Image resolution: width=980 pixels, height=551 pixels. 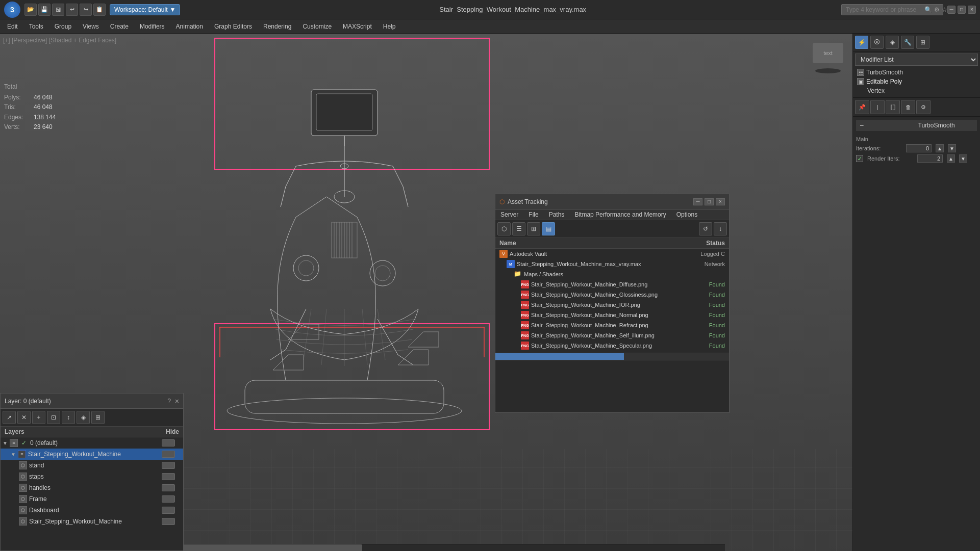 What do you see at coordinates (923, 42) in the screenshot?
I see `panel-extra-btn: ⊞` at bounding box center [923, 42].